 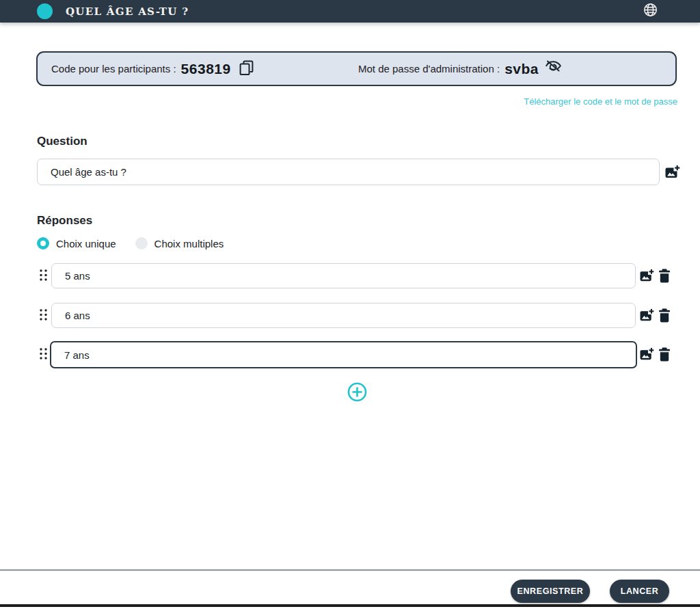 What do you see at coordinates (600, 101) in the screenshot?
I see `download-code-link: Télécharger le code et le mot de passe` at bounding box center [600, 101].